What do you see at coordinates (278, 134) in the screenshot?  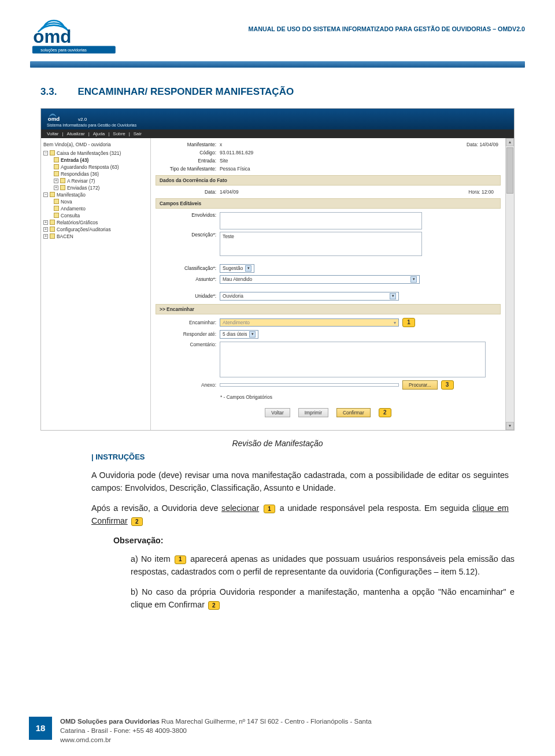 I see `app-menu-bar: Voltar | Atualizar | Ajuda | Sobre | Sai…` at bounding box center [278, 134].